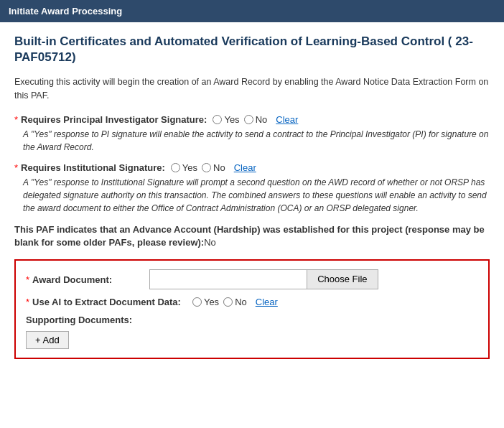  I want to click on use-ai-row: * Use AI to Extract Document Data: Yes N…, so click(252, 302).